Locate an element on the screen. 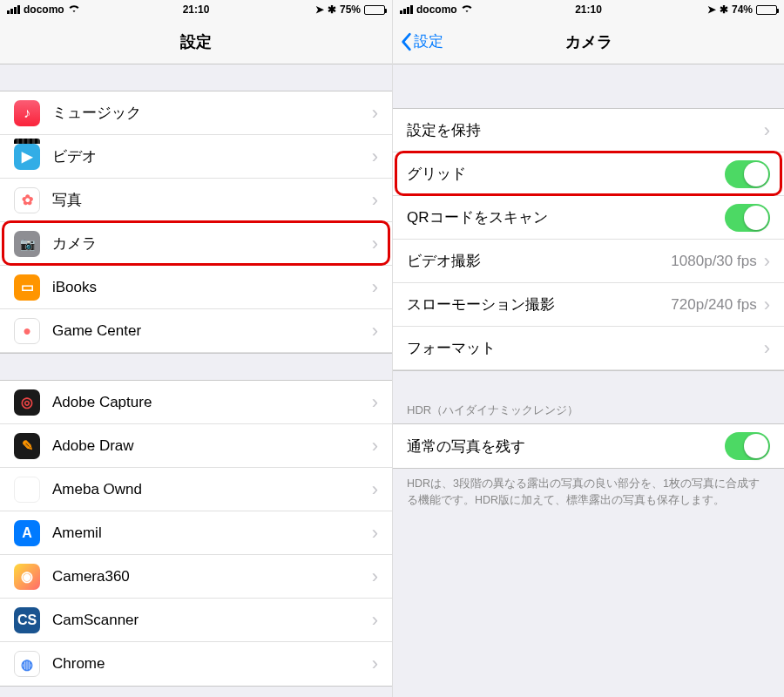  row-label: 設定を保持 is located at coordinates (585, 131).